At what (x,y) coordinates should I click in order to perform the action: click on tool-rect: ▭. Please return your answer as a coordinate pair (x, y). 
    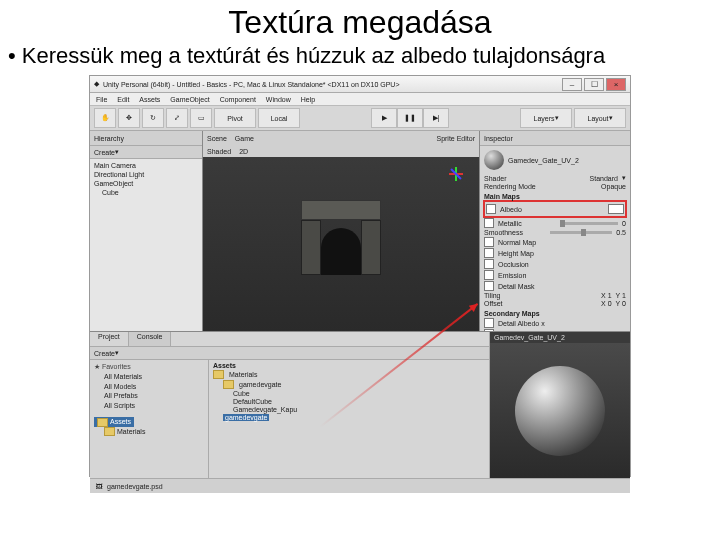
    Looking at the image, I should click on (201, 118).